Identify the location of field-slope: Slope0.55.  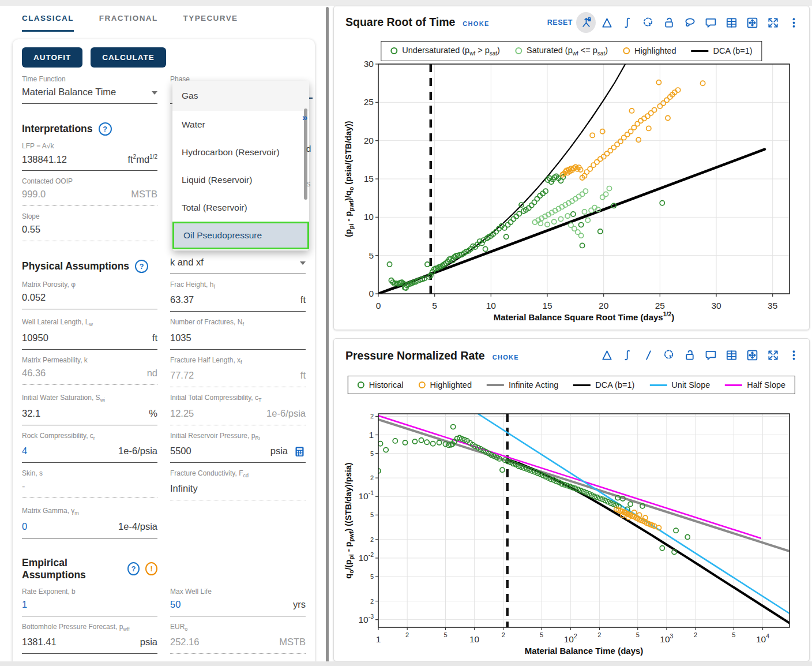
(90, 226).